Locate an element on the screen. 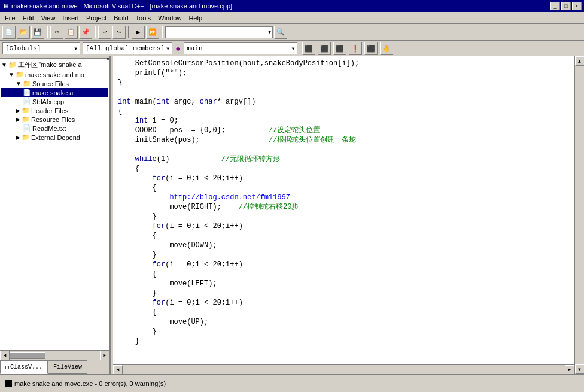  menu-tools: Tools is located at coordinates (144, 18).